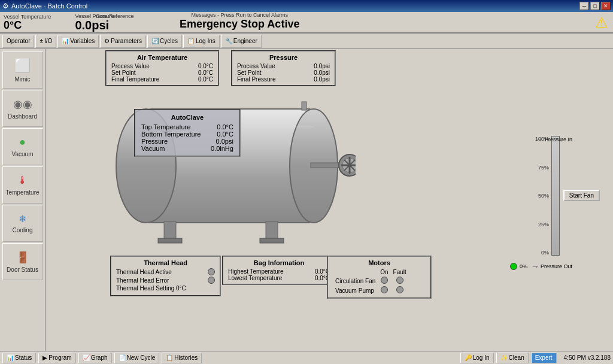 This screenshot has width=613, height=364. What do you see at coordinates (23, 185) in the screenshot?
I see `sidebar-item-temperature: 🌡 Temperature` at bounding box center [23, 185].